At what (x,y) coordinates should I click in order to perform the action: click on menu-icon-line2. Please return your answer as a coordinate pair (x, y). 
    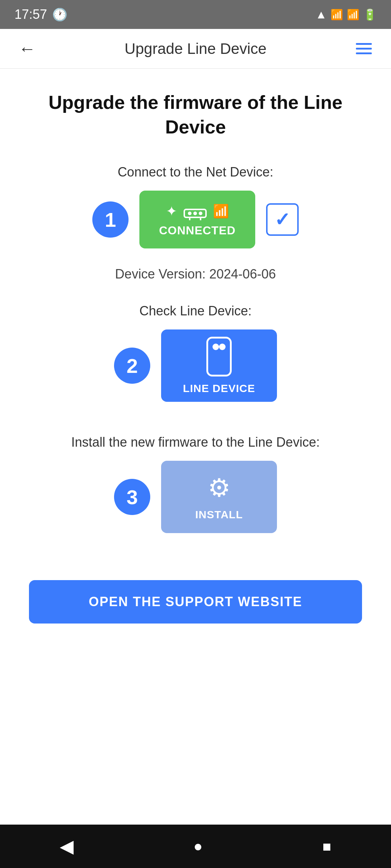
    Looking at the image, I should click on (364, 48).